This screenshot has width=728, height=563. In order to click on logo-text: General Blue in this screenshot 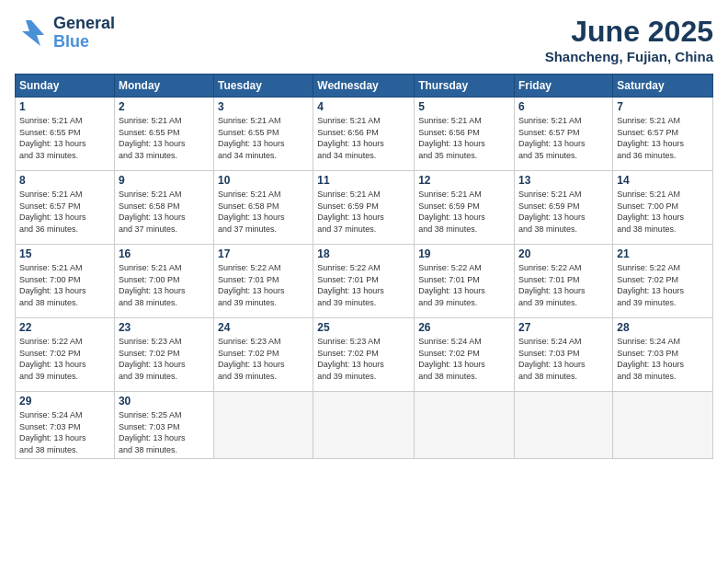, I will do `click(85, 33)`.